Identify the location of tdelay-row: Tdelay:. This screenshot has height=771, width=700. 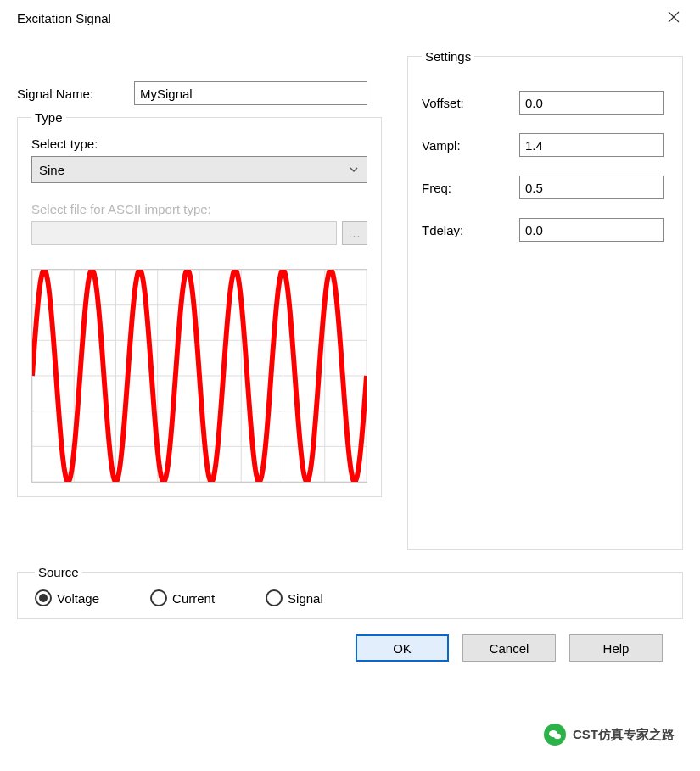
(545, 230).